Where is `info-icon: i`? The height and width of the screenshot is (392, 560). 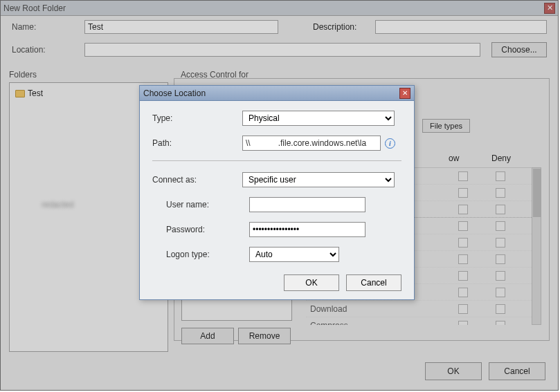
info-icon: i is located at coordinates (390, 144).